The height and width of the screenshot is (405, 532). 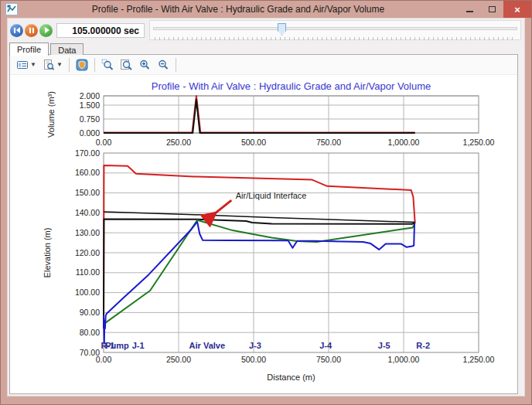 I want to click on svg-text: J-1, so click(x=138, y=345).